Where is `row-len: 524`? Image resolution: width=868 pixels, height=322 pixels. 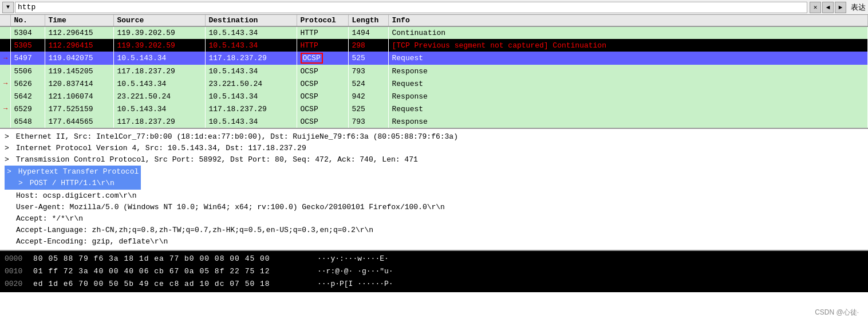
row-len: 524 is located at coordinates (368, 84).